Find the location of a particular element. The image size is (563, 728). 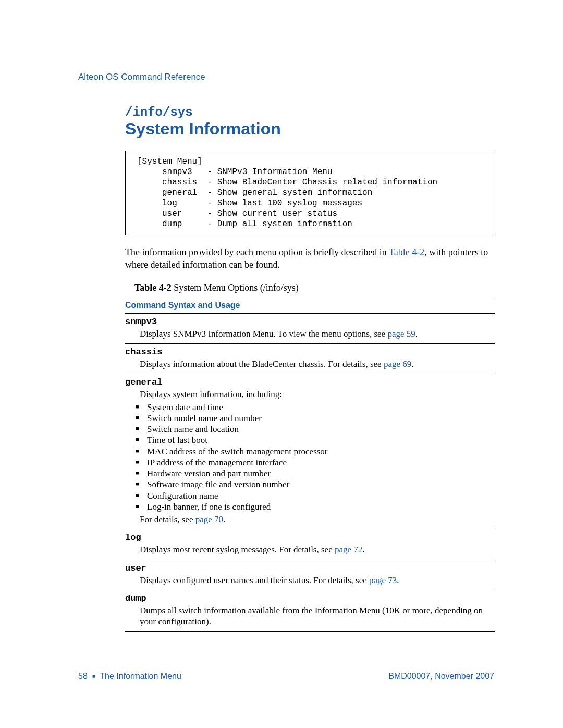

command-desc-outro: For details, see page 70. is located at coordinates (317, 519).